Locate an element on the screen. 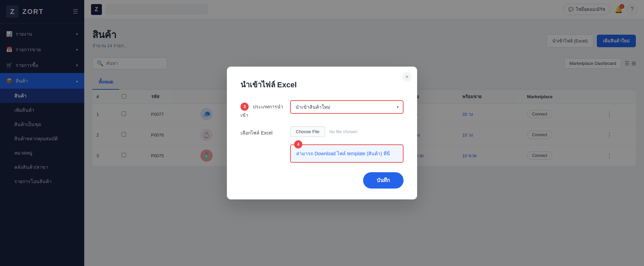 The image size is (644, 266). step4-area: 4 is located at coordinates (300, 145).